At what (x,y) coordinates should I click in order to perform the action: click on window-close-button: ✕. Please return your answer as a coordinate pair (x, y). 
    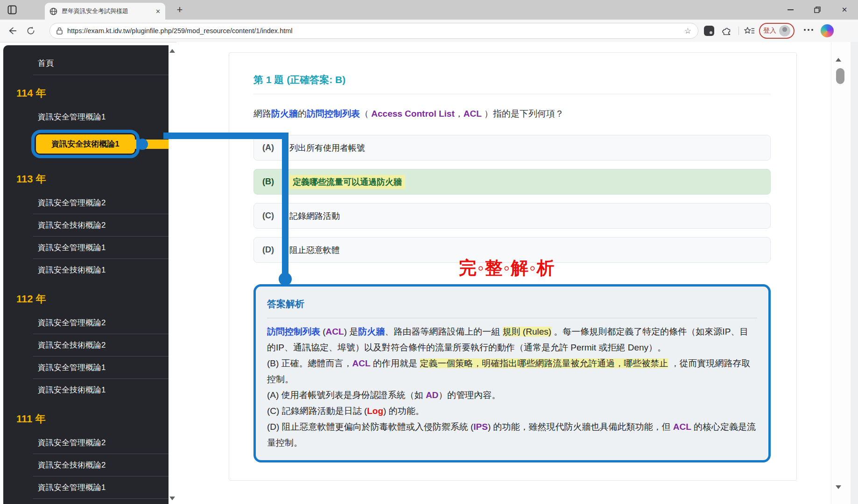
    Looking at the image, I should click on (844, 10).